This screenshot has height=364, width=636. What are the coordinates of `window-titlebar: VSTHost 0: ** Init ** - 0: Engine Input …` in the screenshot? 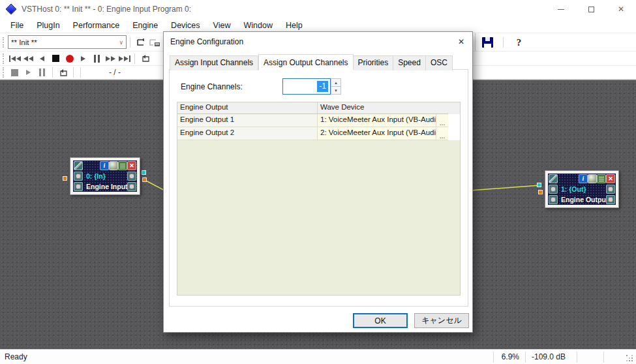 It's located at (318, 9).